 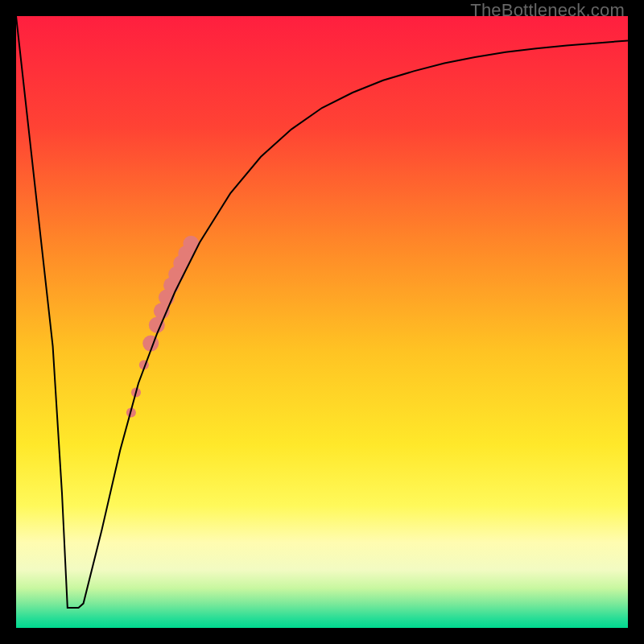 What do you see at coordinates (547, 10) in the screenshot?
I see `watermark-text: TheBottleneck.com` at bounding box center [547, 10].